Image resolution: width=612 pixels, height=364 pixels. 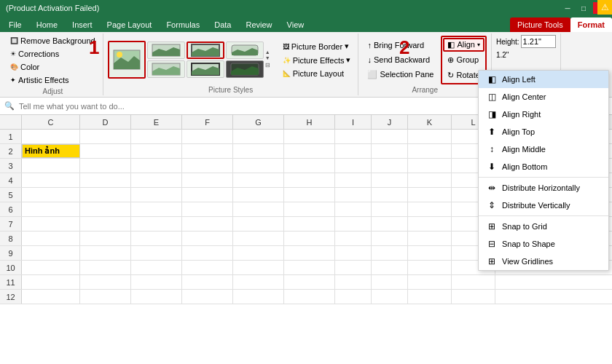 What do you see at coordinates (390, 137) in the screenshot?
I see `cell-1-j` at bounding box center [390, 137].